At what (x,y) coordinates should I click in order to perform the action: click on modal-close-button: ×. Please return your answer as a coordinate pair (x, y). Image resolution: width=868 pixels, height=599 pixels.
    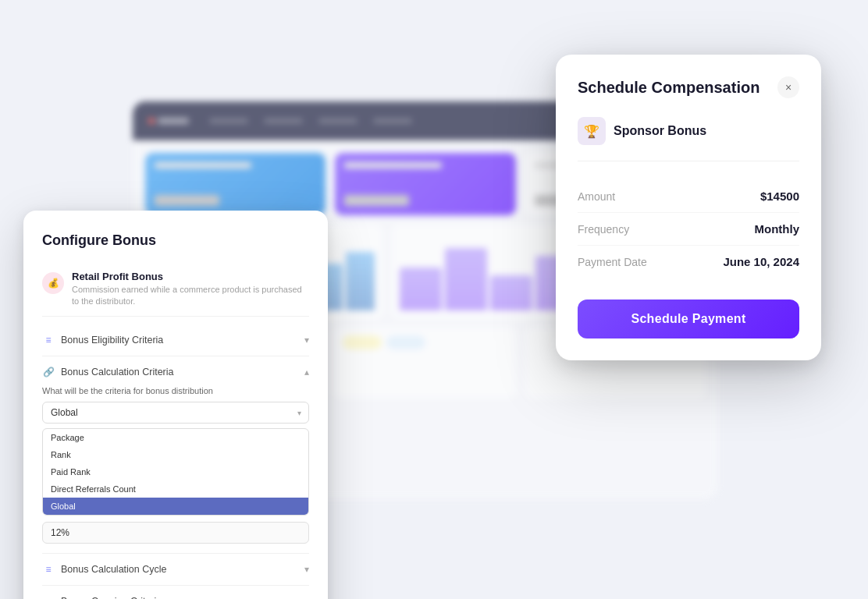
    Looking at the image, I should click on (788, 87).